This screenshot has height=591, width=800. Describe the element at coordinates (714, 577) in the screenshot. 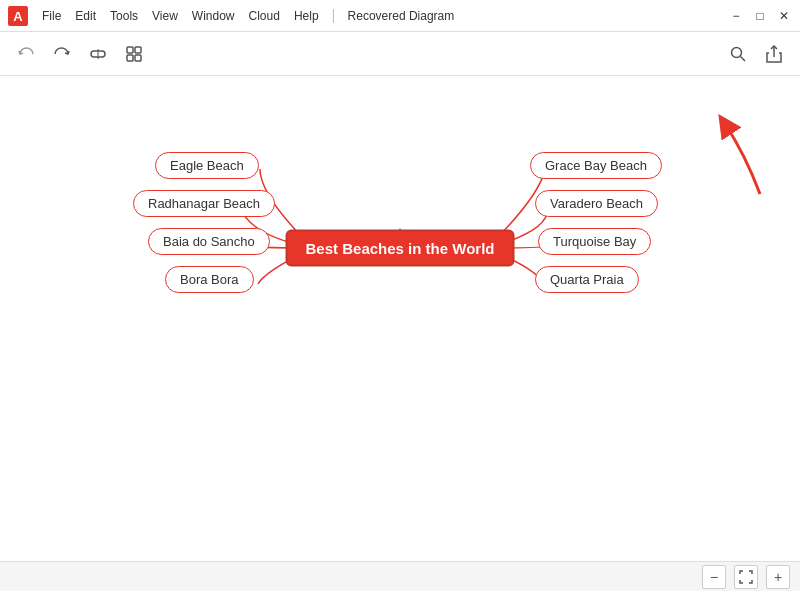

I see `zoom-out-button: −` at that location.